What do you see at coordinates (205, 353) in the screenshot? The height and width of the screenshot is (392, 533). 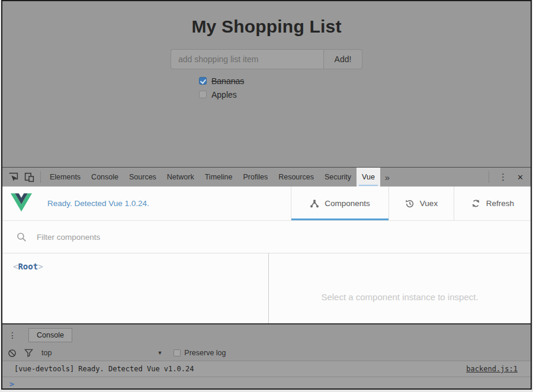 I see `preserve-log-label: Preserve log` at bounding box center [205, 353].